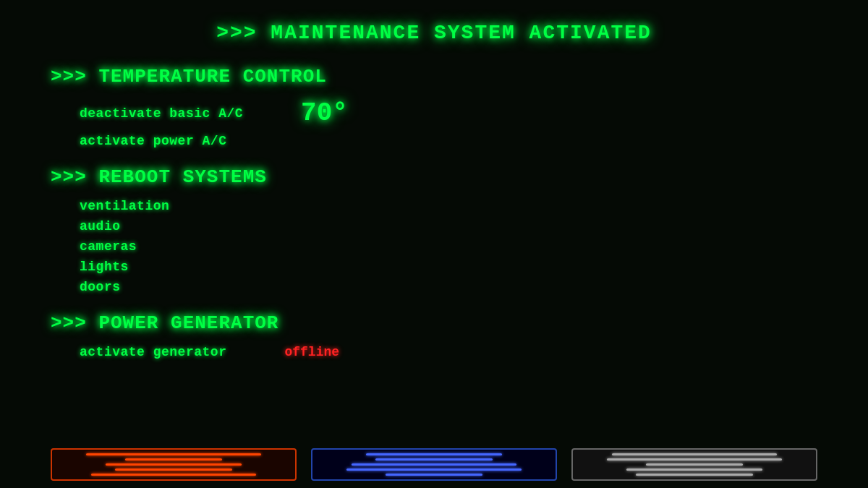 This screenshot has height=488, width=868. I want to click on generator-status: offline, so click(312, 352).